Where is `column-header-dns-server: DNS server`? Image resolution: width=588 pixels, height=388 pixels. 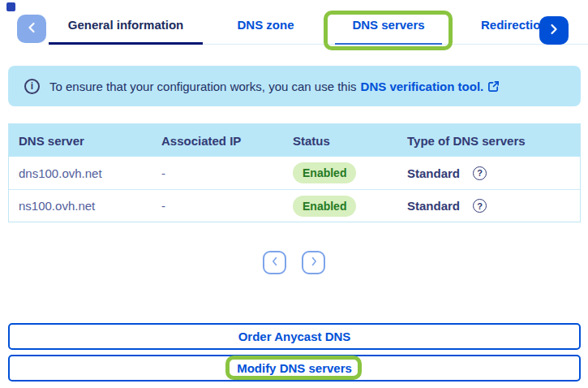
column-header-dns-server: DNS server is located at coordinates (80, 141).